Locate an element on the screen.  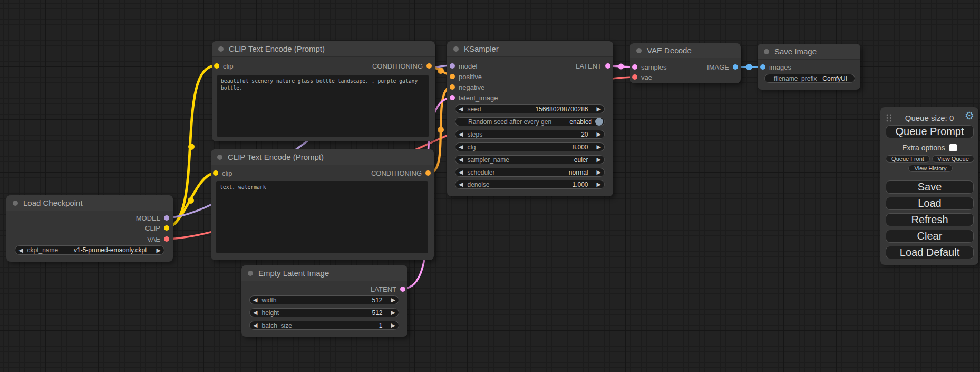
view-queue-button: View Queue is located at coordinates (953, 159).